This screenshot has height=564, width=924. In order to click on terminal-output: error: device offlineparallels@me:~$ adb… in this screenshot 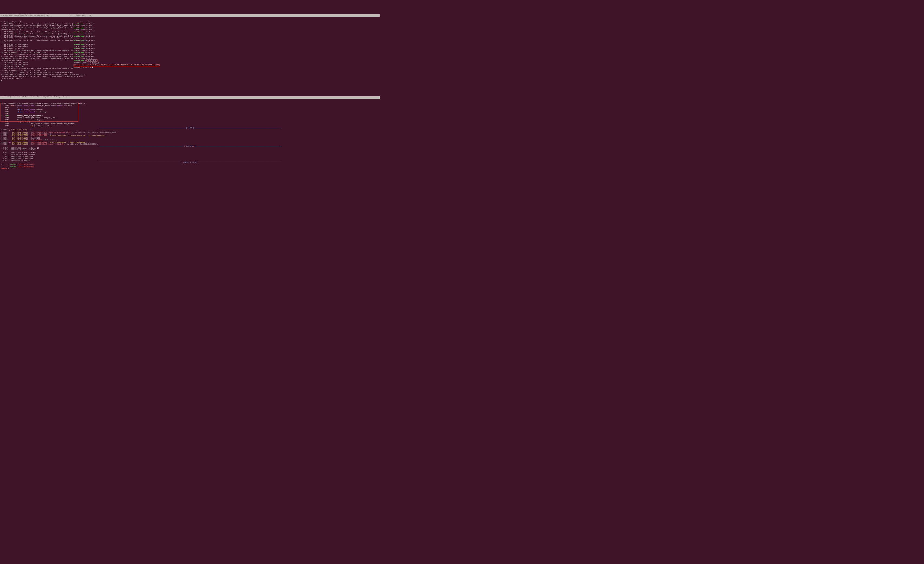, I will do `click(226, 45)`.